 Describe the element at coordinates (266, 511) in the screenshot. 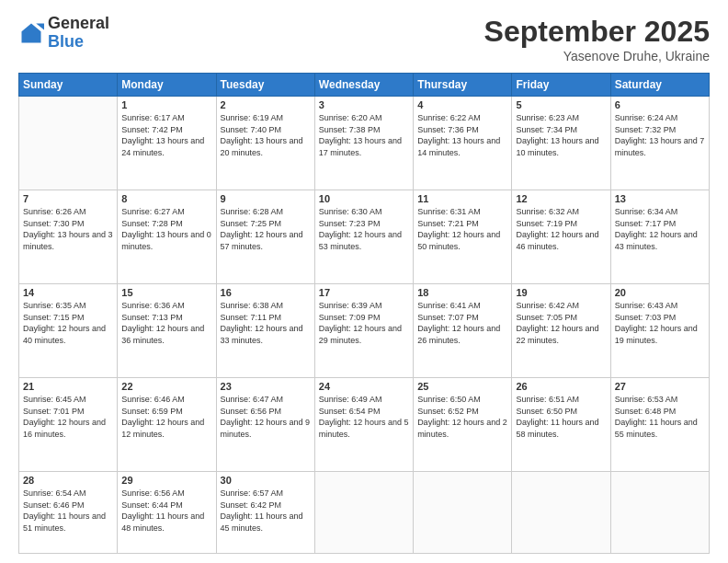

I see `day-info: Sunrise: 6:57 AM Sunset: 6:42 PM Dayligh…` at that location.